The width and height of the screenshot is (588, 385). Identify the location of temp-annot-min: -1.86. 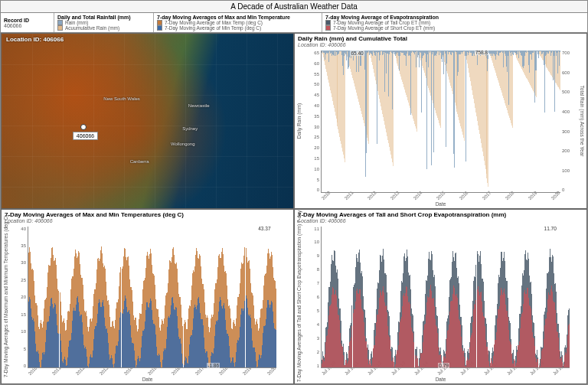
(213, 366).